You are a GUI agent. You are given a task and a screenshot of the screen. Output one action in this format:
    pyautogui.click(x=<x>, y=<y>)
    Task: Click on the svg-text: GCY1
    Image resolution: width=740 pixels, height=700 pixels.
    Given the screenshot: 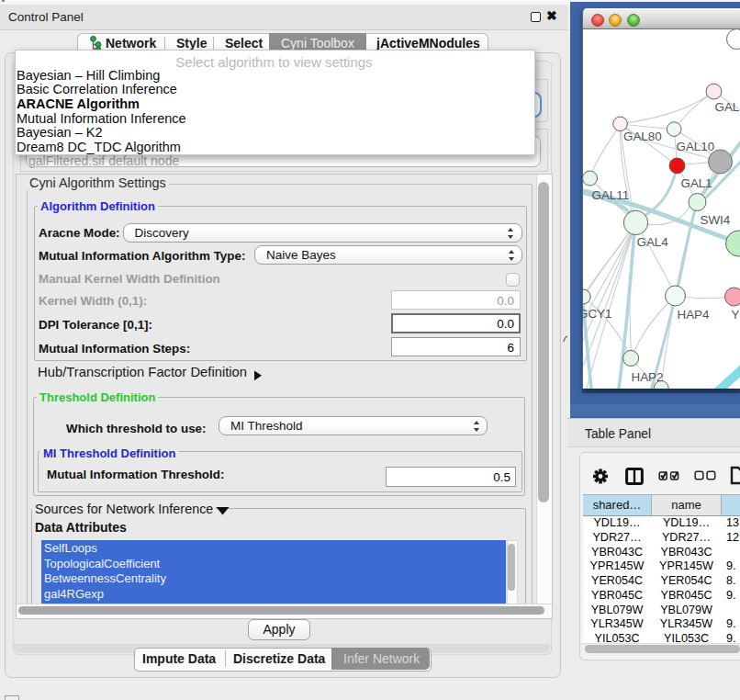 What is the action you would take?
    pyautogui.click(x=597, y=314)
    